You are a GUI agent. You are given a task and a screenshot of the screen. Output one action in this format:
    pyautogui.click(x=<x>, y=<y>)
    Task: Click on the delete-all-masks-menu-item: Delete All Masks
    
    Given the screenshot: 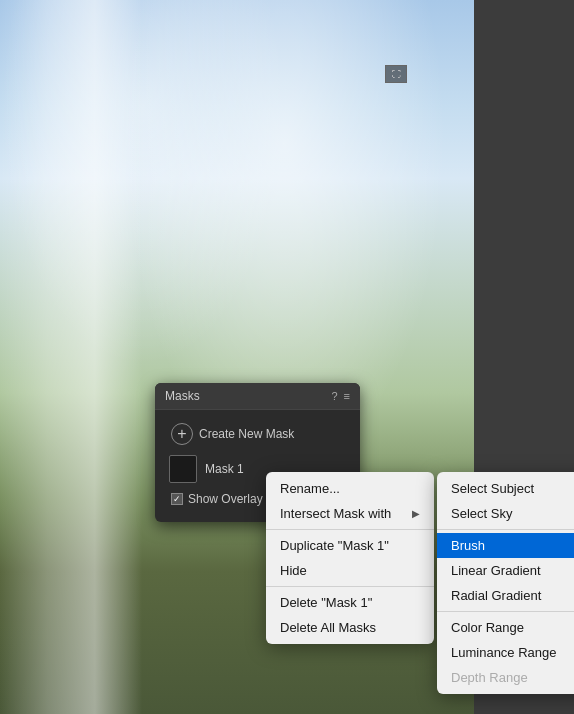 What is the action you would take?
    pyautogui.click(x=350, y=628)
    